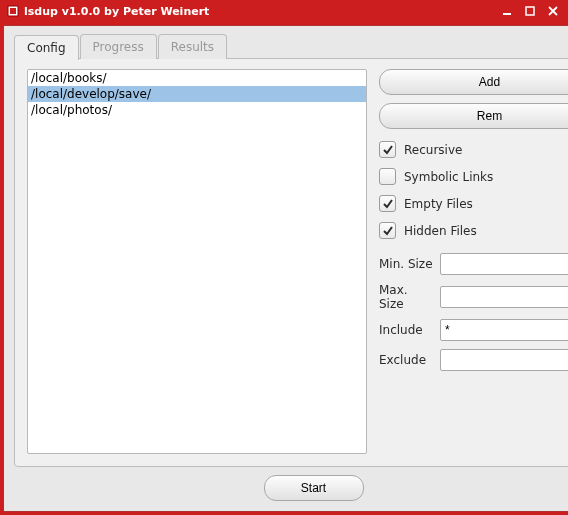 This screenshot has height=515, width=568. I want to click on max-size-label: Max. Size, so click(406, 297).